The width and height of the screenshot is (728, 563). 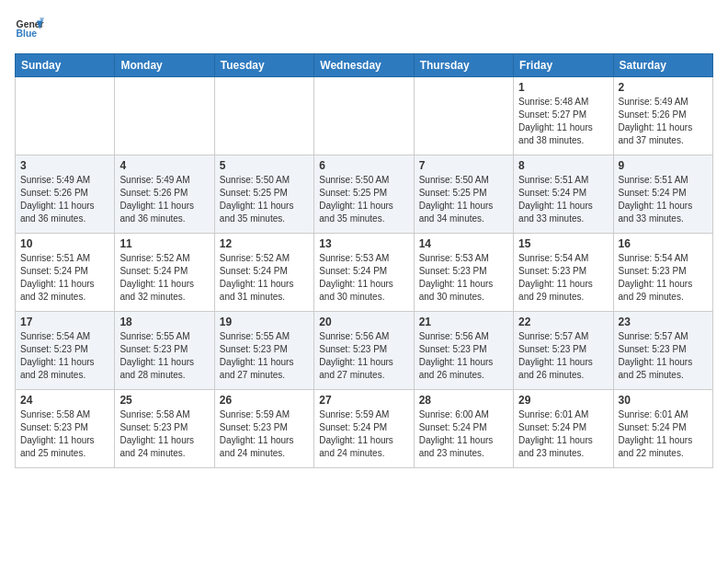 I want to click on cell-info: and 23 minutes., so click(x=463, y=454).